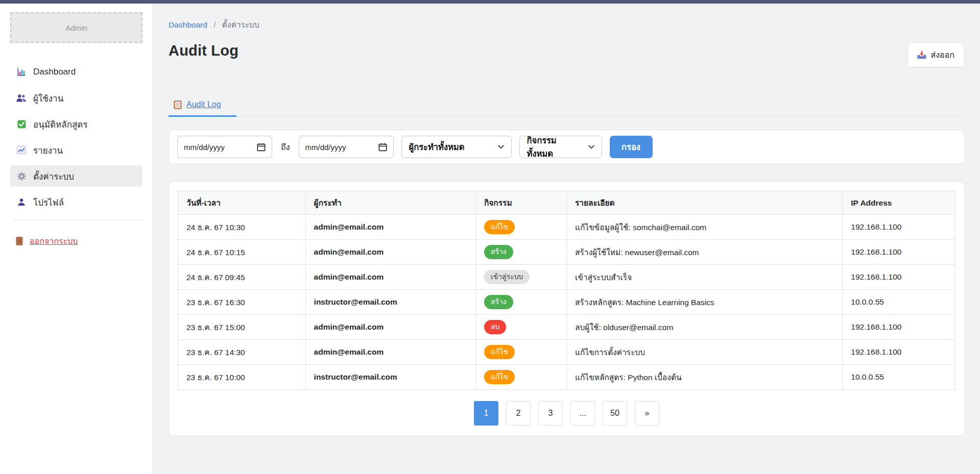  Describe the element at coordinates (490, 2) in the screenshot. I see `top-accent-bar` at that location.